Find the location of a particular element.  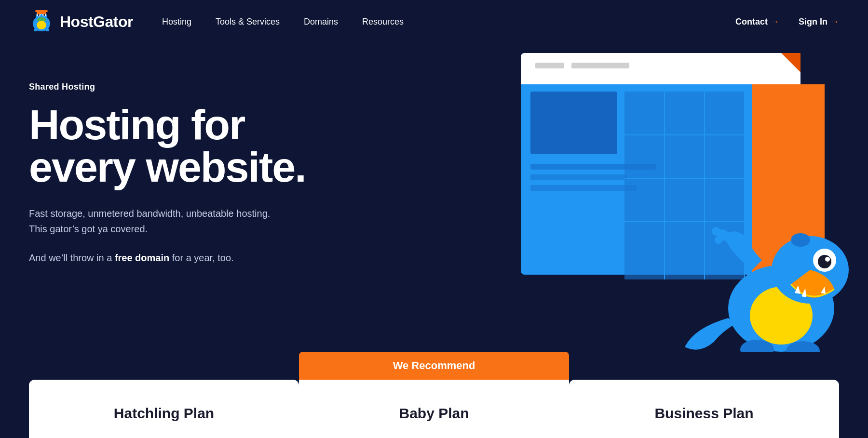

contact-arrow-icon: → is located at coordinates (775, 22).